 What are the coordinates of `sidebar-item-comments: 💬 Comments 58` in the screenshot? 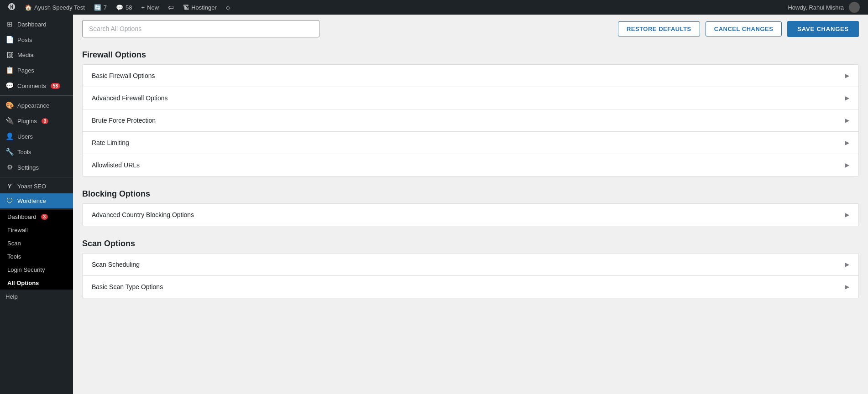 It's located at (37, 86).